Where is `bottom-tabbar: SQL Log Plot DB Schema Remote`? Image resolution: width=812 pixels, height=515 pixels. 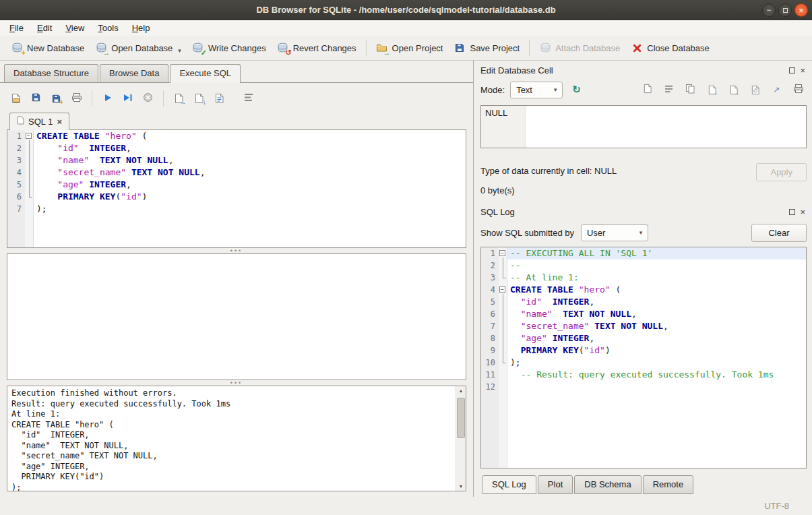
bottom-tabbar: SQL Log Plot DB Schema Remote is located at coordinates (644, 485).